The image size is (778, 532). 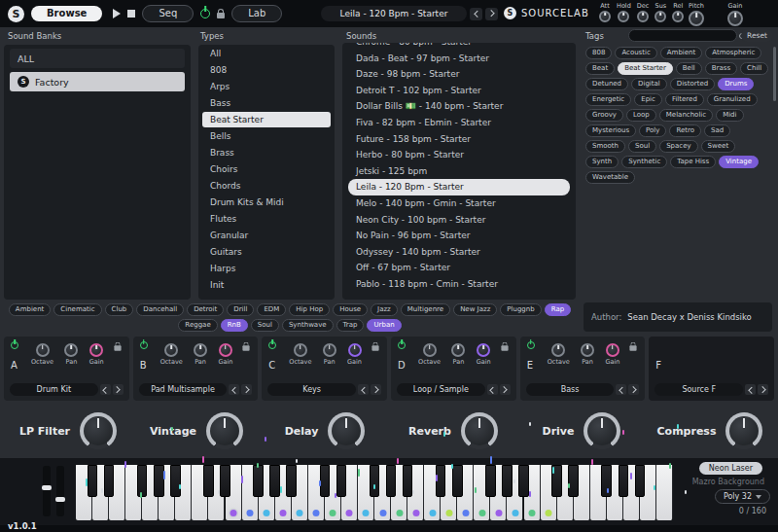 What do you see at coordinates (265, 325) in the screenshot?
I see `genre-chip: Soul` at bounding box center [265, 325].